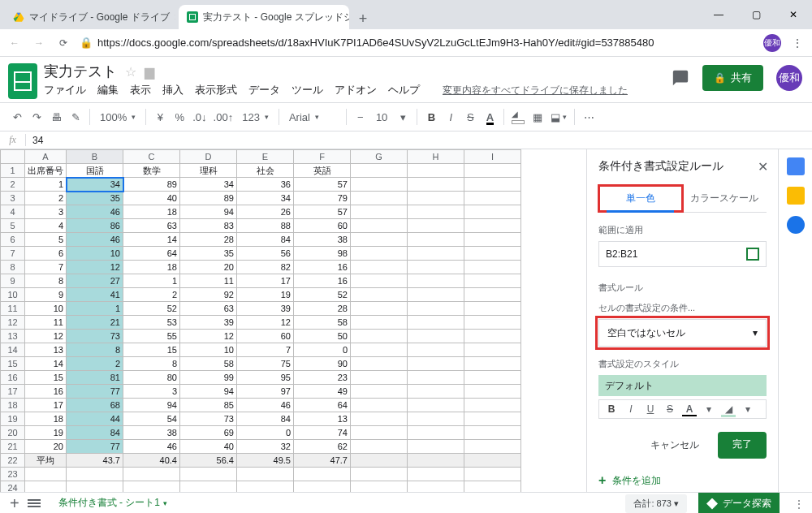  I want to click on cell: 18, so click(152, 213).